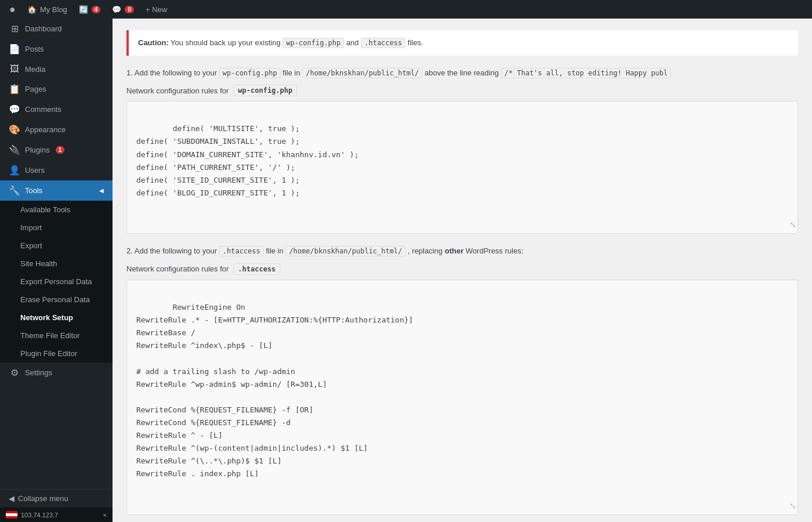  What do you see at coordinates (14, 130) in the screenshot?
I see `appearance-icon: 🎨` at bounding box center [14, 130].